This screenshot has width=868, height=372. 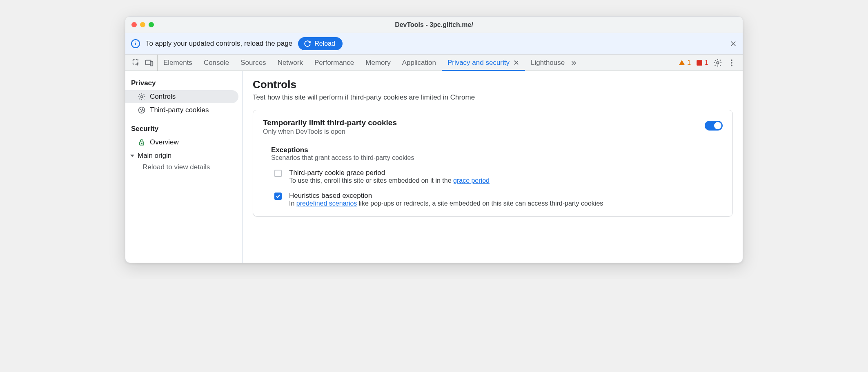 I want to click on card-subtitle: Only when DevTools is open, so click(x=330, y=132).